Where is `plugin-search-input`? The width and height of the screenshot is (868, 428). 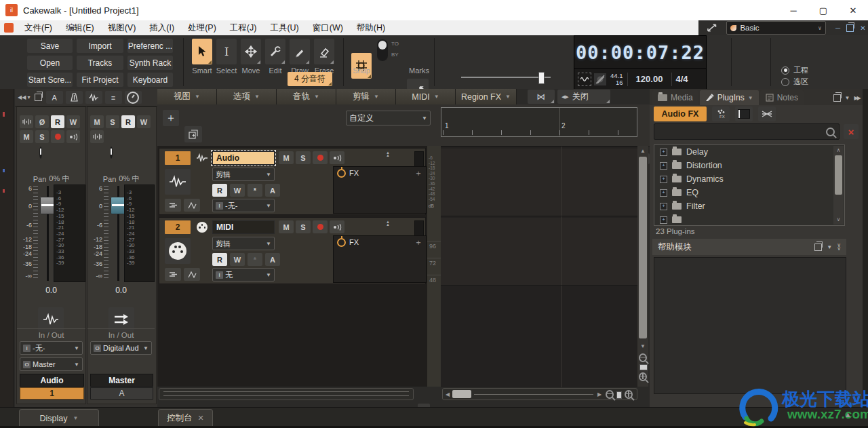 plugin-search-input is located at coordinates (747, 132).